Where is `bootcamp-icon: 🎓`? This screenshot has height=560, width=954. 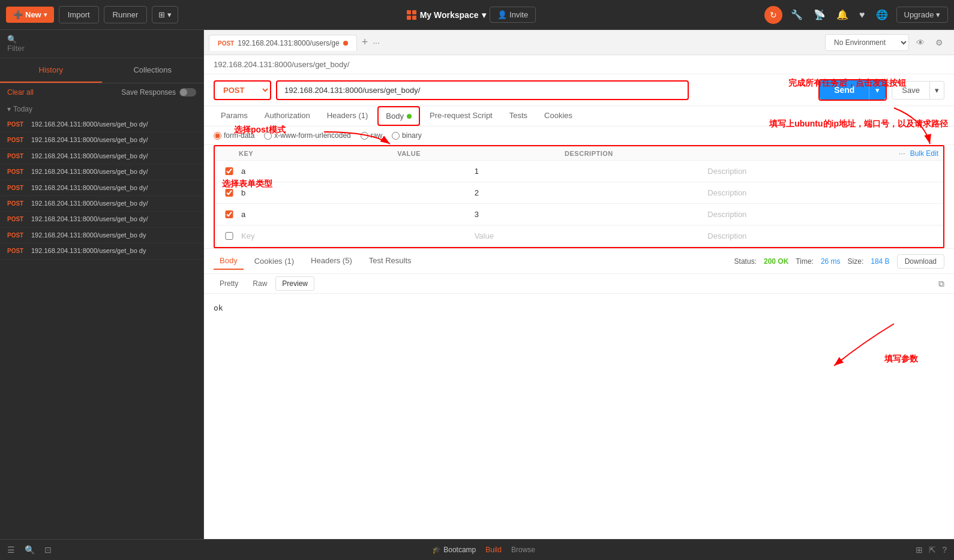
bootcamp-icon: 🎓 is located at coordinates (437, 550).